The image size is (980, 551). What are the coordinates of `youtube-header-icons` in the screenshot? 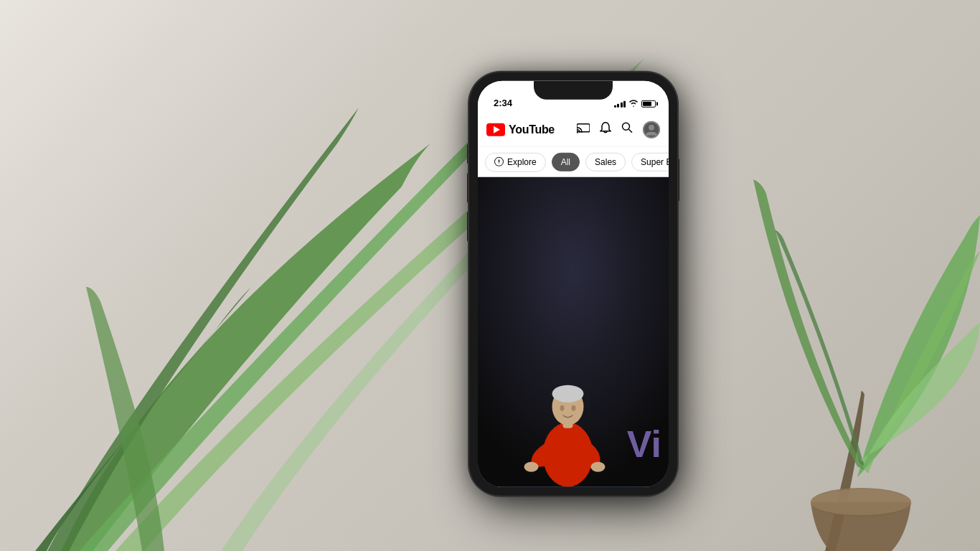 It's located at (618, 129).